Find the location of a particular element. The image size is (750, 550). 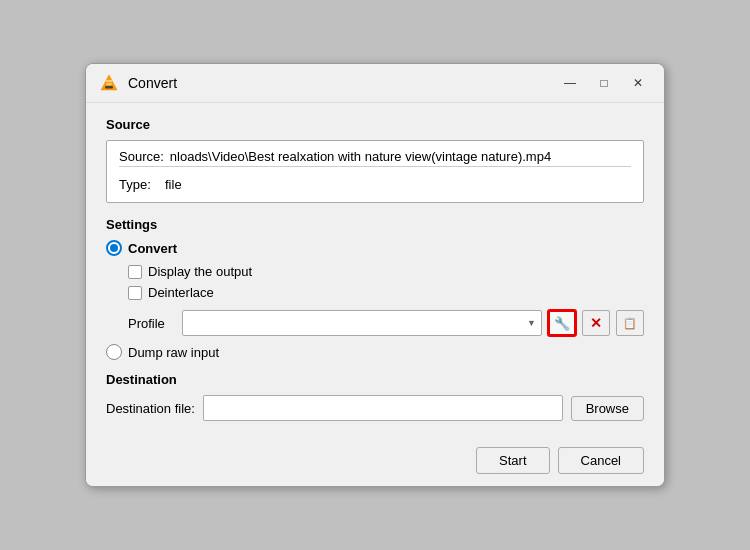

deinterlace-row: Deinterlace is located at coordinates (375, 292).